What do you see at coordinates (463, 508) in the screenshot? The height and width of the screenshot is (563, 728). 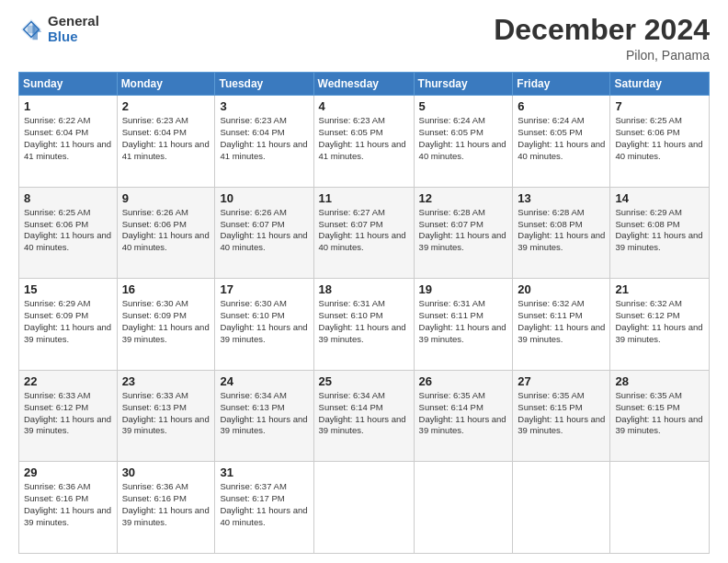 I see `table-row` at bounding box center [463, 508].